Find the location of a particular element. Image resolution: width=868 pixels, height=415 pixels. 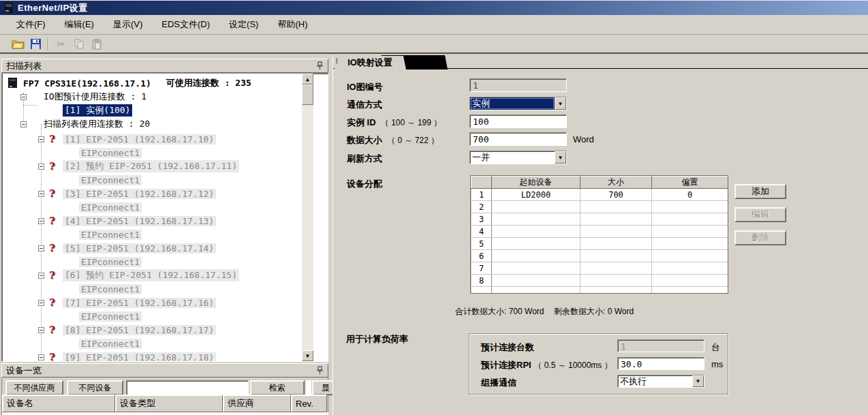

tree-node-connection: [5] EIP-2051 (192.168.17.14) is located at coordinates (139, 248).